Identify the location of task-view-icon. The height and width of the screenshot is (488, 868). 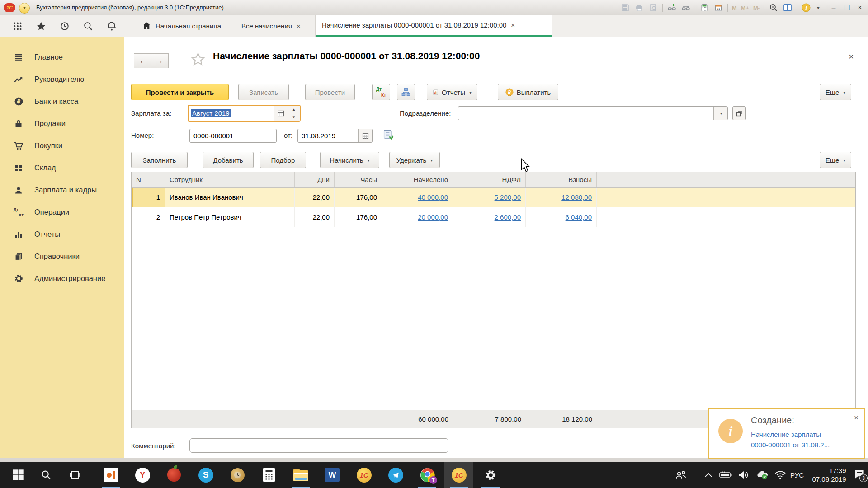
(75, 475).